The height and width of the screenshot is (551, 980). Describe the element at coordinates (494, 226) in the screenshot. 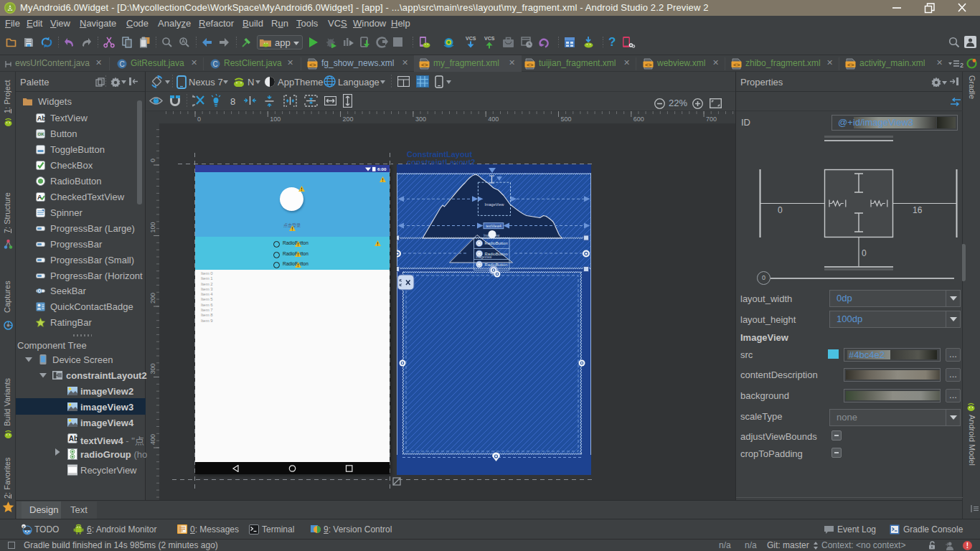

I see `svg-text: textView4` at that location.